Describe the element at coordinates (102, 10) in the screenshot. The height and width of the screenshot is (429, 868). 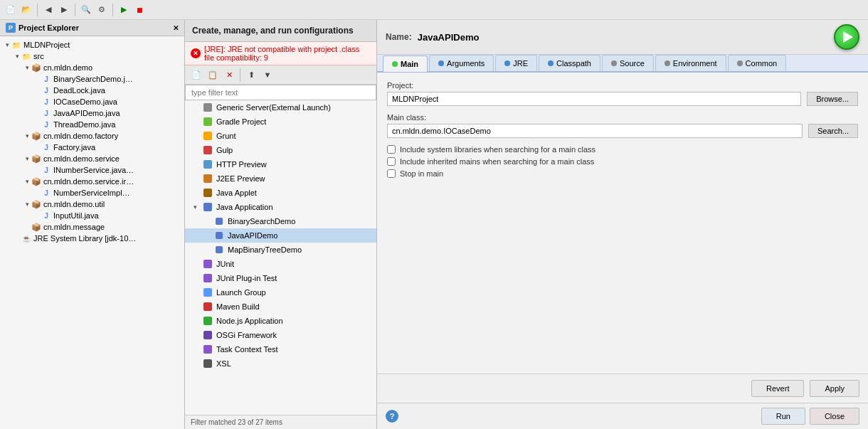
I see `toolbar-gear-icon: ⚙` at that location.